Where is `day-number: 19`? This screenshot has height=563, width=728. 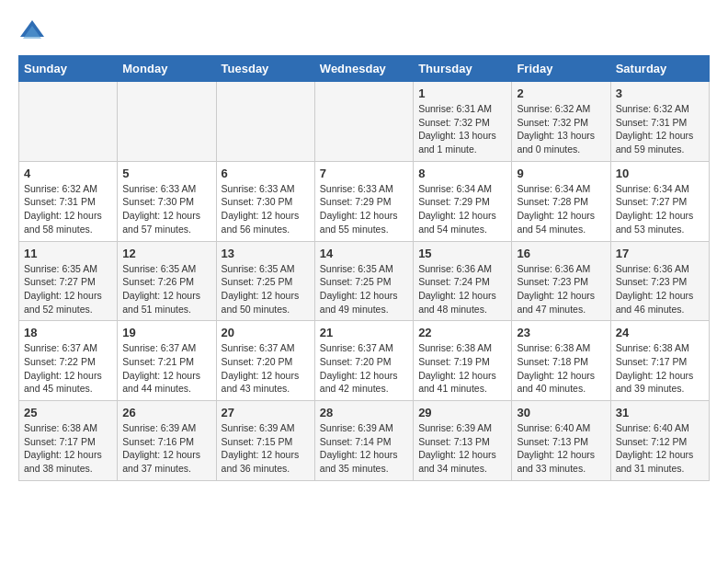 day-number: 19 is located at coordinates (166, 333).